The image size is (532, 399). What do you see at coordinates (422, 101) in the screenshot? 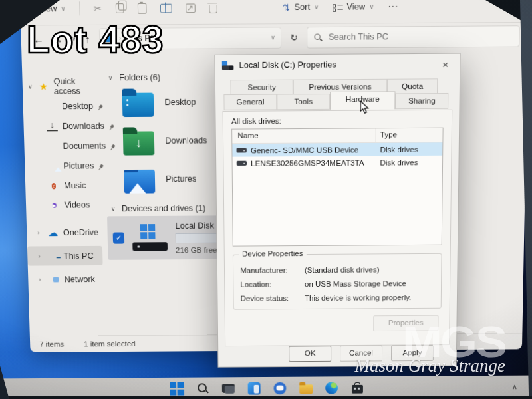
I see `tab-sharing: Sharing` at bounding box center [422, 101].